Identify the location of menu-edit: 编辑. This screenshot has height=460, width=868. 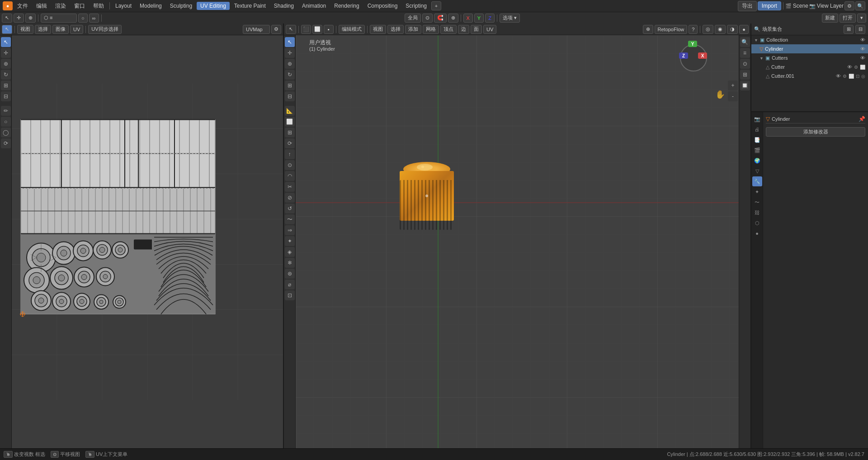
(42, 6).